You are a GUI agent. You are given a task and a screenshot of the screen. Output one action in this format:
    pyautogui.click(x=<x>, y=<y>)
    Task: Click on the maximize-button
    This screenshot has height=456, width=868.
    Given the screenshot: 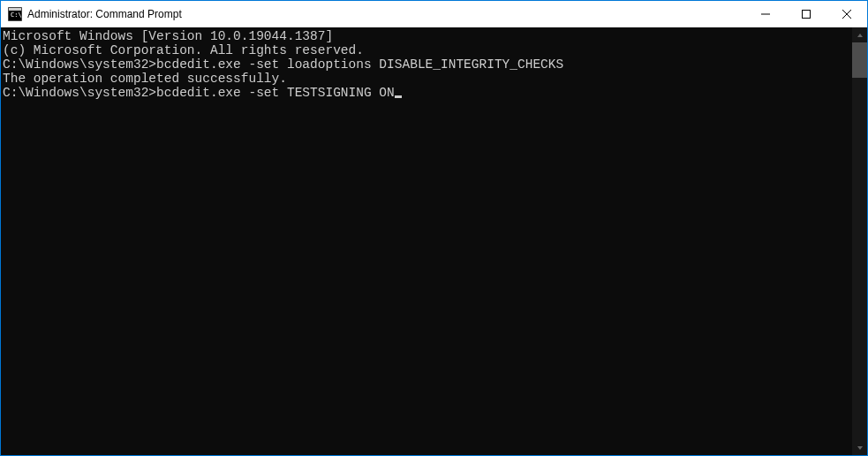 What is the action you would take?
    pyautogui.click(x=806, y=14)
    